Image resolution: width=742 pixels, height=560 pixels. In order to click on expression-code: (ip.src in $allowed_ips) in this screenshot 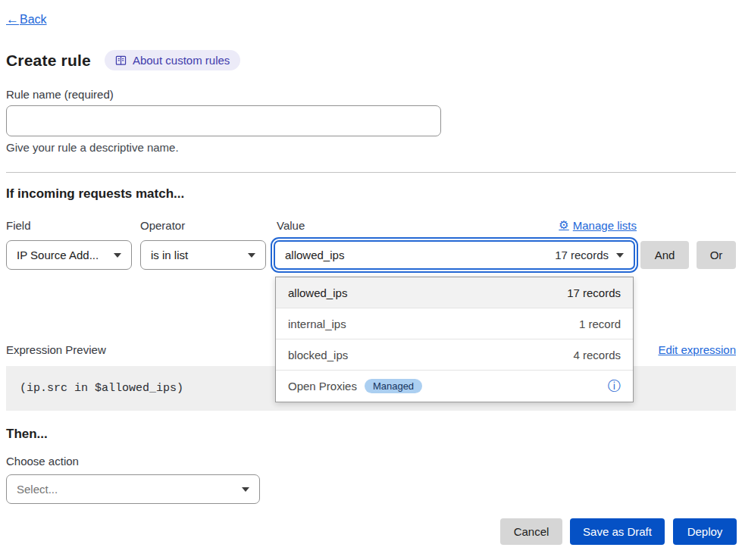, I will do `click(102, 388)`.